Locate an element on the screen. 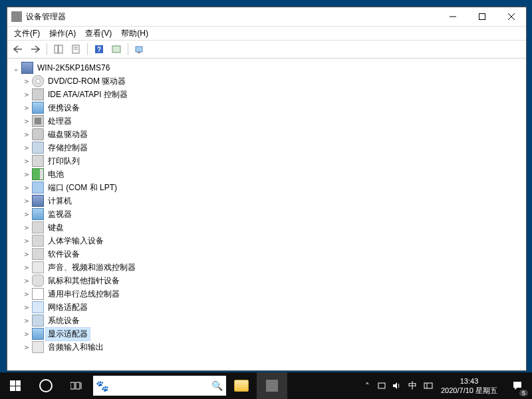  close-button is located at coordinates (511, 17).